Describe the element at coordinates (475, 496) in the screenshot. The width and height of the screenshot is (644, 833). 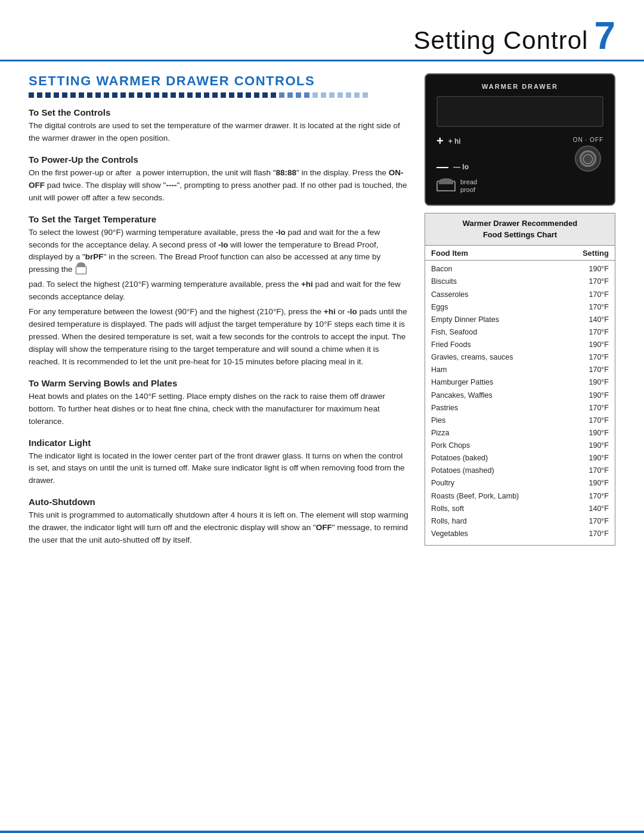
I see `chart-food-item: Roasts (Beef, Pork, Lamb)` at that location.